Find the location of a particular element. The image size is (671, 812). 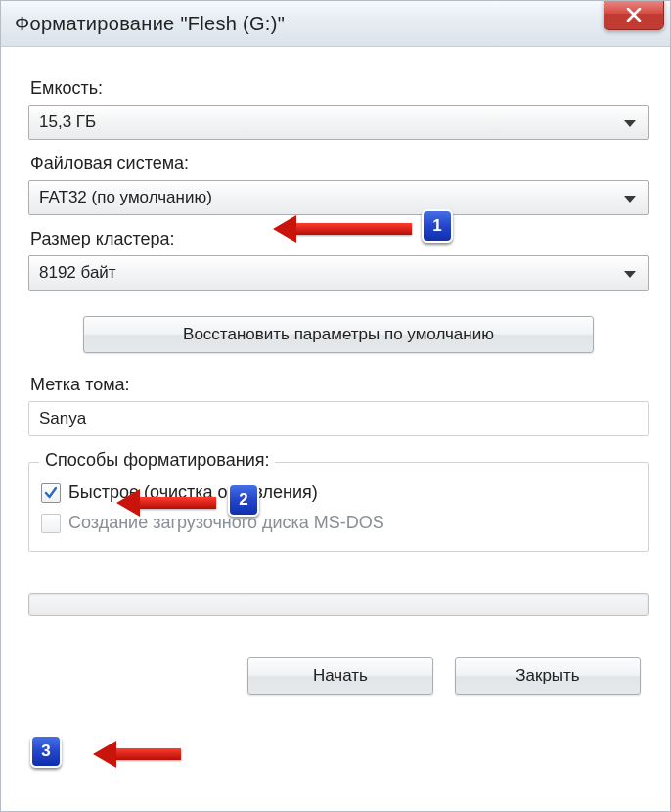

cluster-value: 8192 байт is located at coordinates (78, 273).